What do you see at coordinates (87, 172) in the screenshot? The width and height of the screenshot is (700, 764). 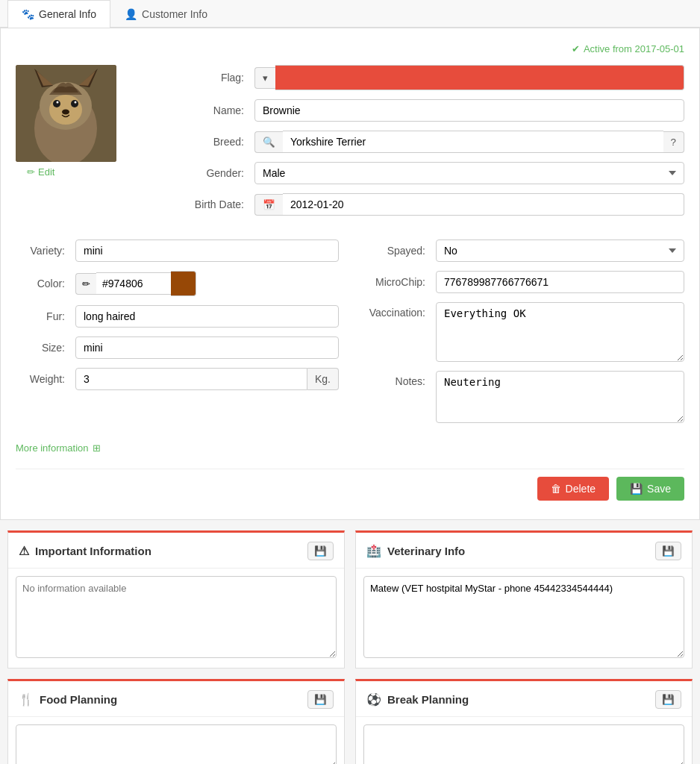 I see `edit-link: ✏ Edit` at bounding box center [87, 172].